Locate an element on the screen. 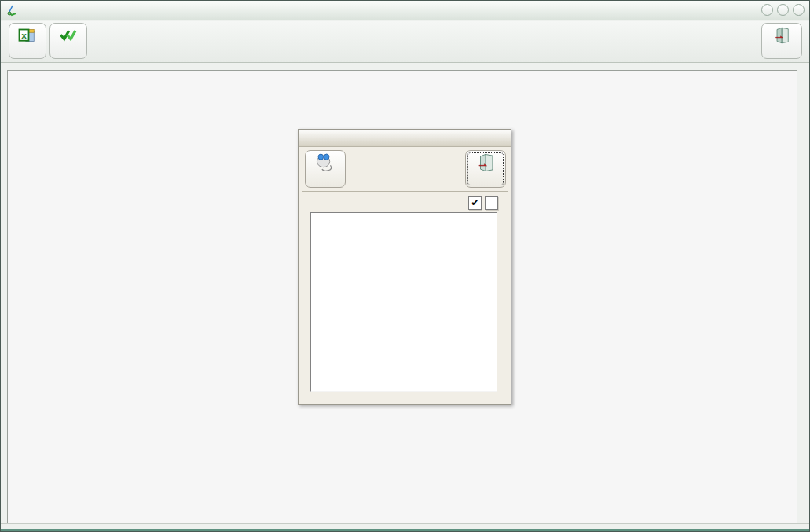  svg-text: X is located at coordinates (24, 36).